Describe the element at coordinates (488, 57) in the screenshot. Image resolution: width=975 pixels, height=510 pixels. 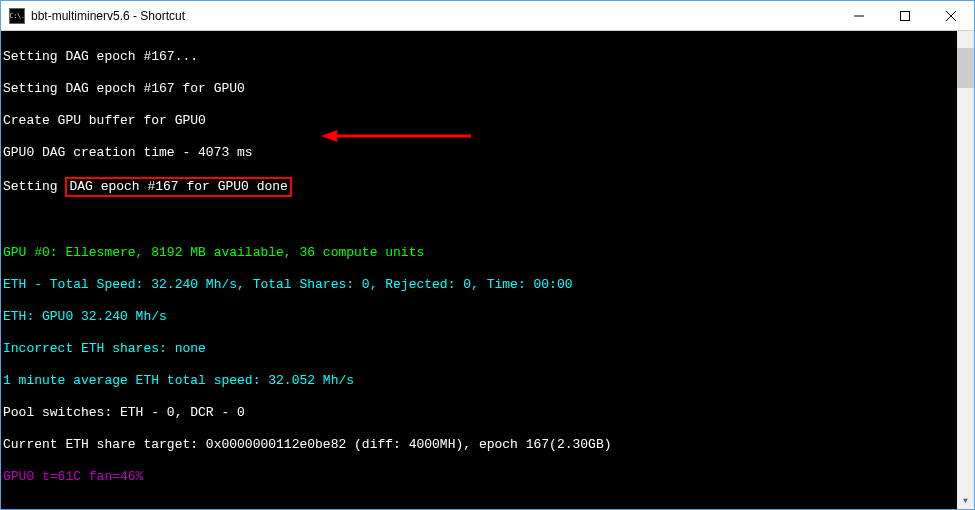
I see `console-line: Setting DAG epoch #167...` at that location.